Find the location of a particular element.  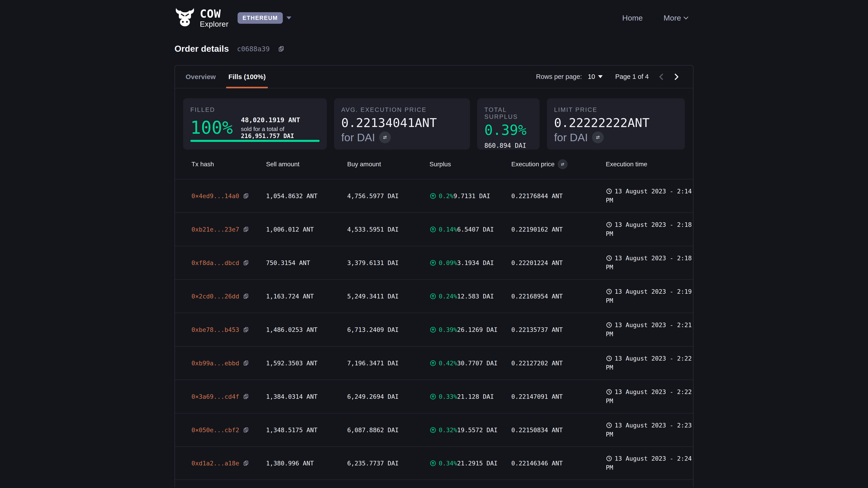

tx-hash-cell: 0xb99a...ebbd is located at coordinates (229, 363).